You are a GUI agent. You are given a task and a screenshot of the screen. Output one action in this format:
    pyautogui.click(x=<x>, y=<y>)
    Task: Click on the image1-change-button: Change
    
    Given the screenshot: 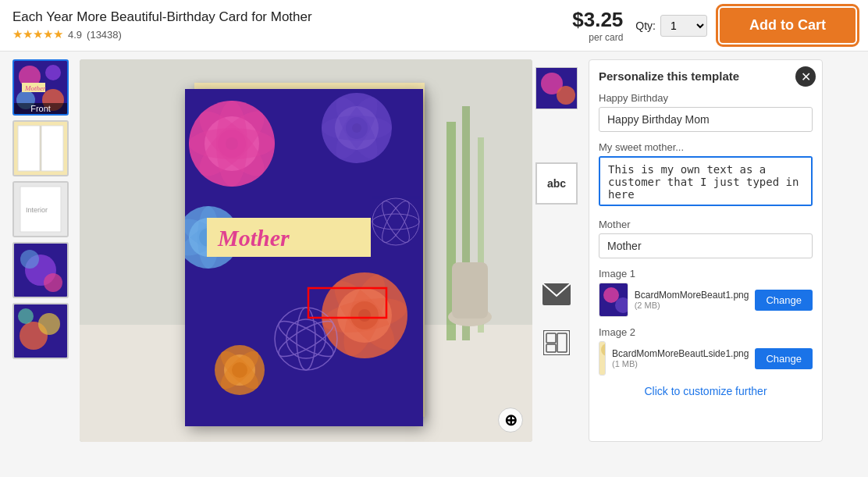 What is the action you would take?
    pyautogui.click(x=784, y=300)
    